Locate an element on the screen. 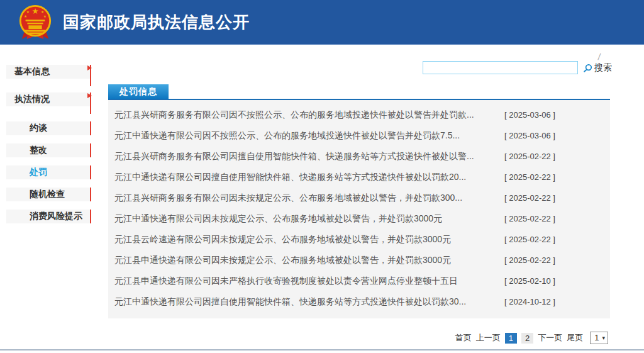 Image resolution: width=644 pixels, height=353 pixels. table-row: 元江县兴研商务服务有限公司因未按规定公示、公布服务地域被处以警告，并处罚款300… is located at coordinates (359, 198).